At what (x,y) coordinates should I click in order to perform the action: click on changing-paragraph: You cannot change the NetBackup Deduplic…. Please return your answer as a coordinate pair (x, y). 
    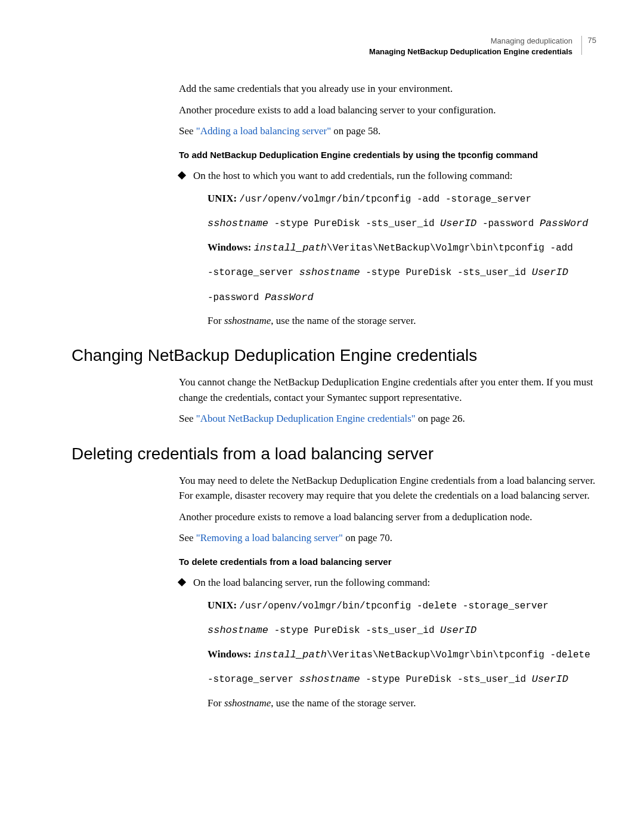
    Looking at the image, I should click on (388, 390).